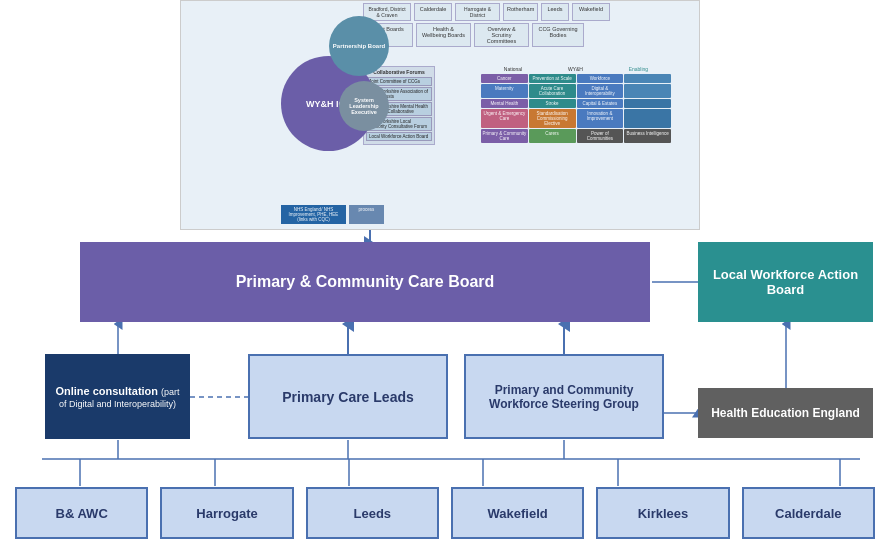  Describe the element at coordinates (433, 12) in the screenshot. I see `calderdale-top-box: Calderdale` at that location.